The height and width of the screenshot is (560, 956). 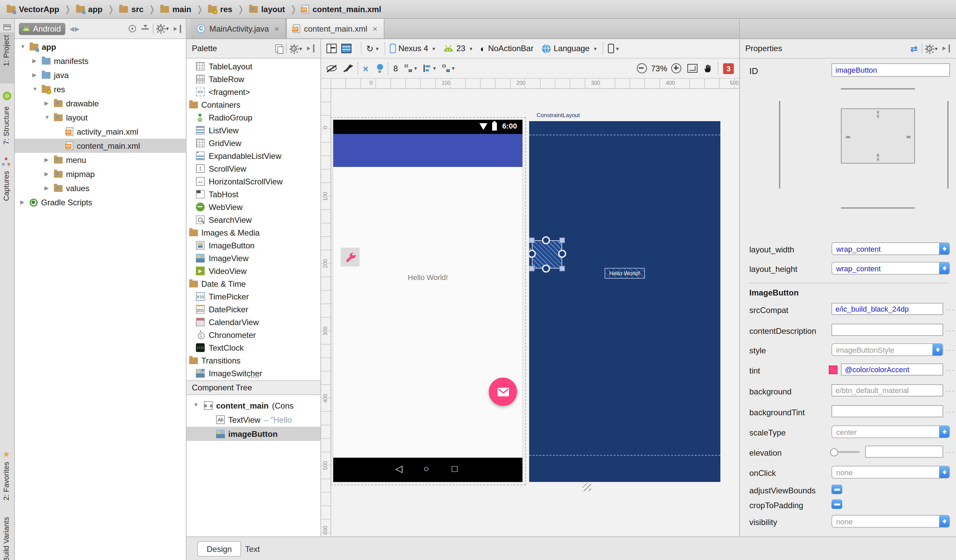 I want to click on language-selector: Language, so click(x=572, y=49).